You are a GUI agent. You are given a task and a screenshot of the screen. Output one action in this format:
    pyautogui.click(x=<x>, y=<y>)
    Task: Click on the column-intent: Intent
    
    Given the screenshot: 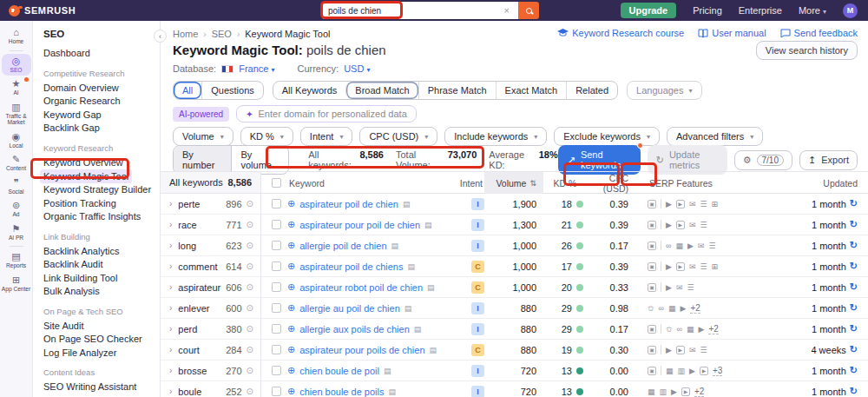 What is the action you would take?
    pyautogui.click(x=466, y=183)
    